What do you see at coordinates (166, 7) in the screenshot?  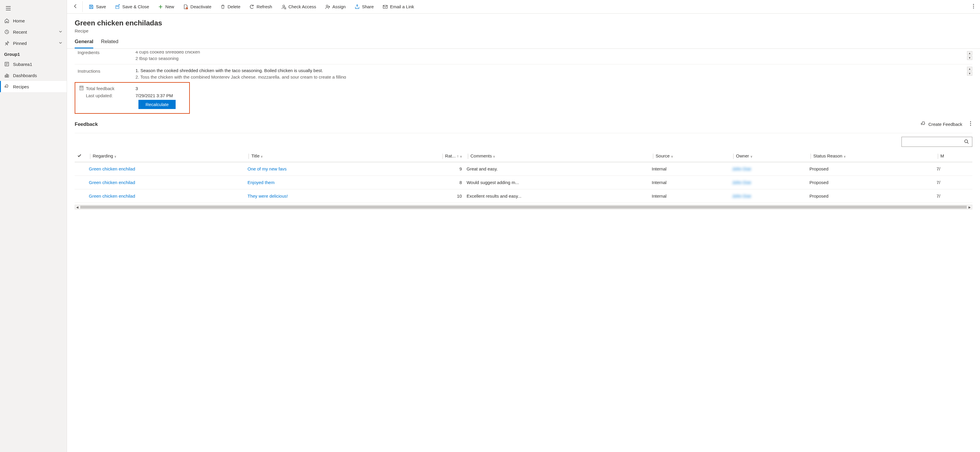 I see `new-button: New` at bounding box center [166, 7].